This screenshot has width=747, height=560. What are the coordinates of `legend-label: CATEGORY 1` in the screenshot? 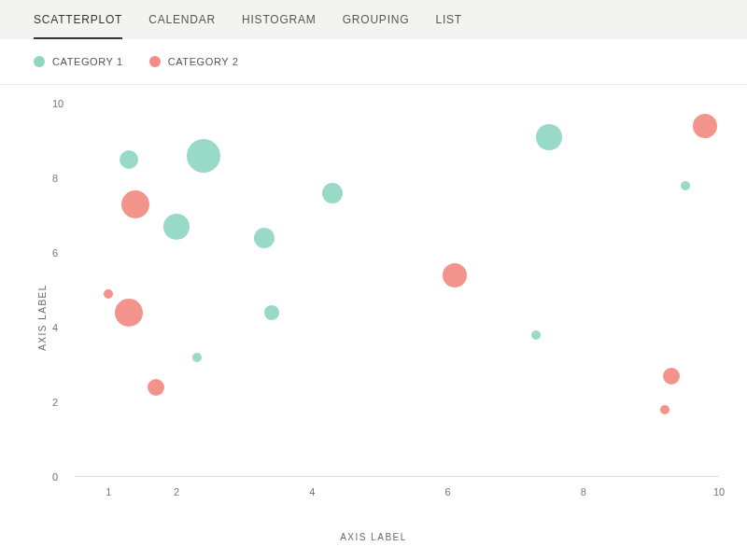 It's located at (88, 62).